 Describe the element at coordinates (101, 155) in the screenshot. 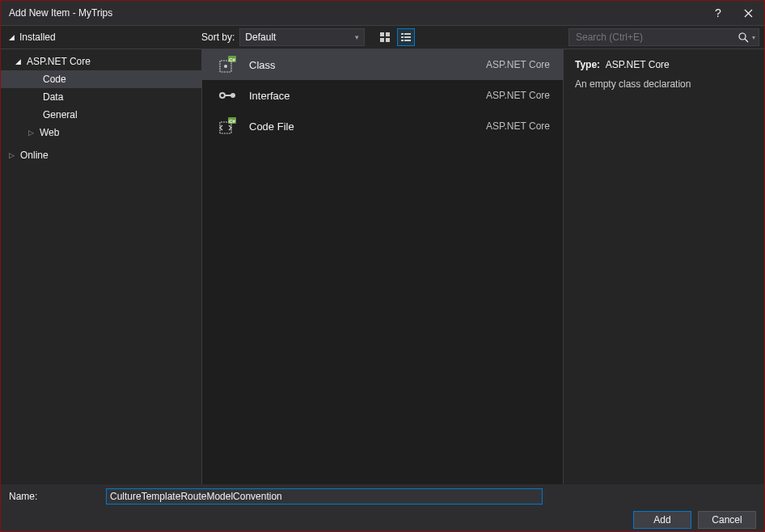

I see `tree-item-online: ▷ Online` at that location.